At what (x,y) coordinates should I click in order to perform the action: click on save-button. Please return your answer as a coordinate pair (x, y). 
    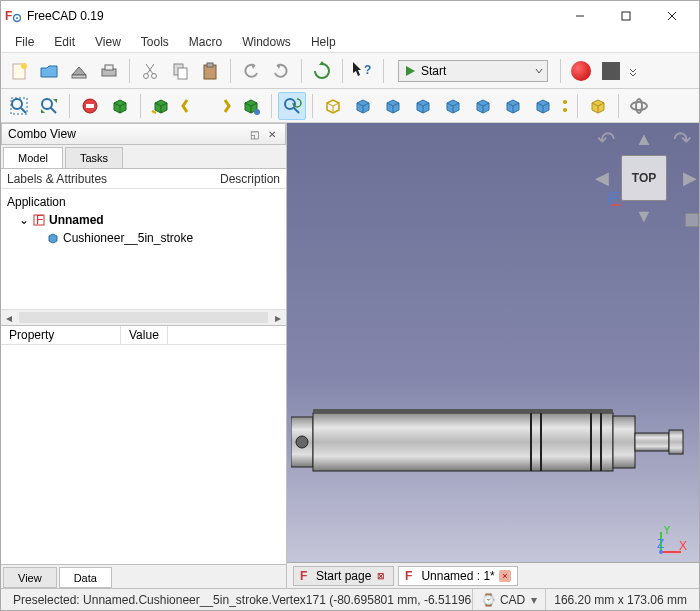
    Looking at the image, I should click on (79, 71).